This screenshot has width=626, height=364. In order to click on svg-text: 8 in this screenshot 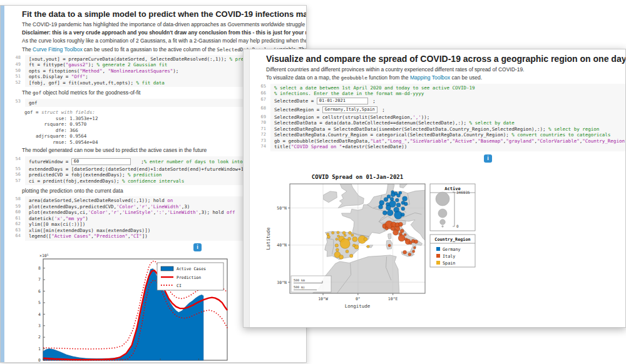, I will do `click(39, 268)`.